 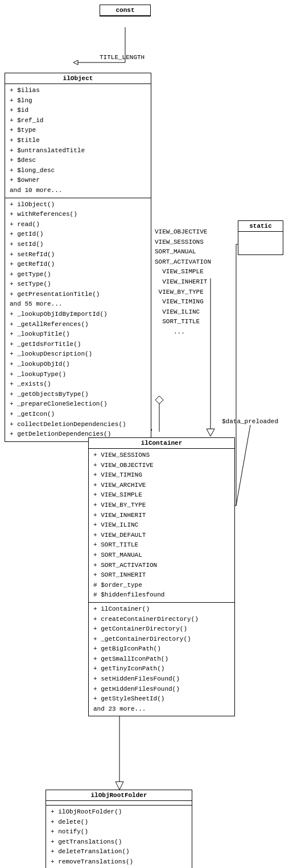 What do you see at coordinates (183, 282) in the screenshot?
I see `constants-list: VIEW_OBJECTIVE VIEW_SESSIONS SORT_MANUAL…` at bounding box center [183, 282].